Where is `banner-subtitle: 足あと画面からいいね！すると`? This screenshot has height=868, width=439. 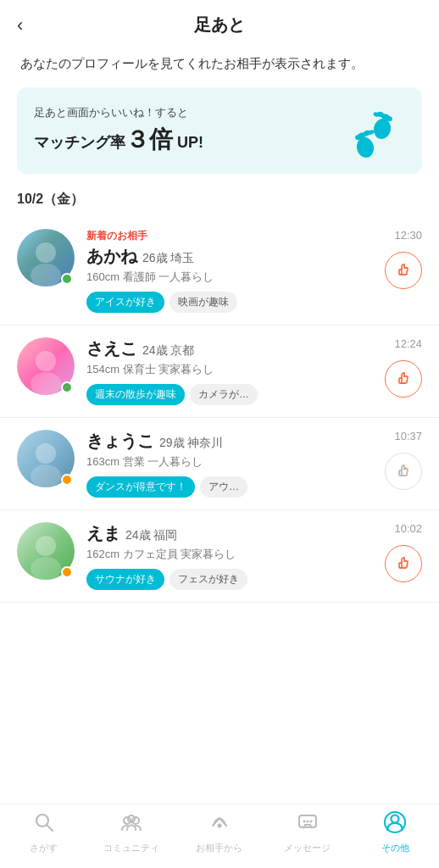 banner-subtitle: 足あと画面からいいね！すると is located at coordinates (190, 113).